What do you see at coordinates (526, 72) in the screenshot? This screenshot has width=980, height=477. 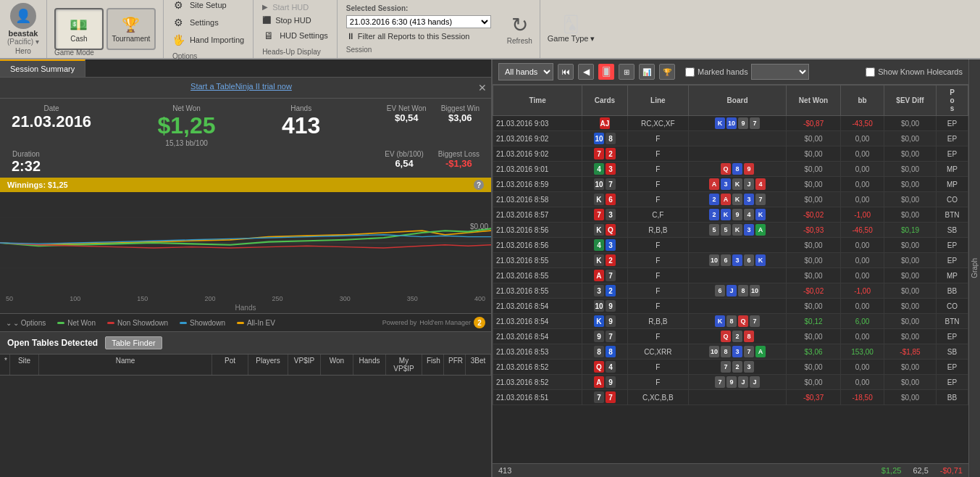 I see `hands-filter-select: All hands` at bounding box center [526, 72].